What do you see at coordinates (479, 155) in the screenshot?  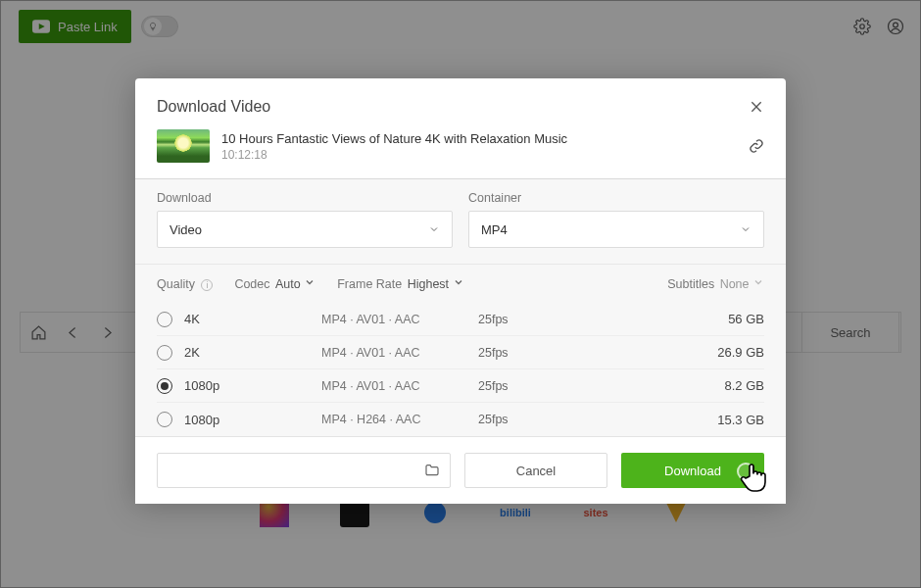 I see `video-duration: 10:12:18` at bounding box center [479, 155].